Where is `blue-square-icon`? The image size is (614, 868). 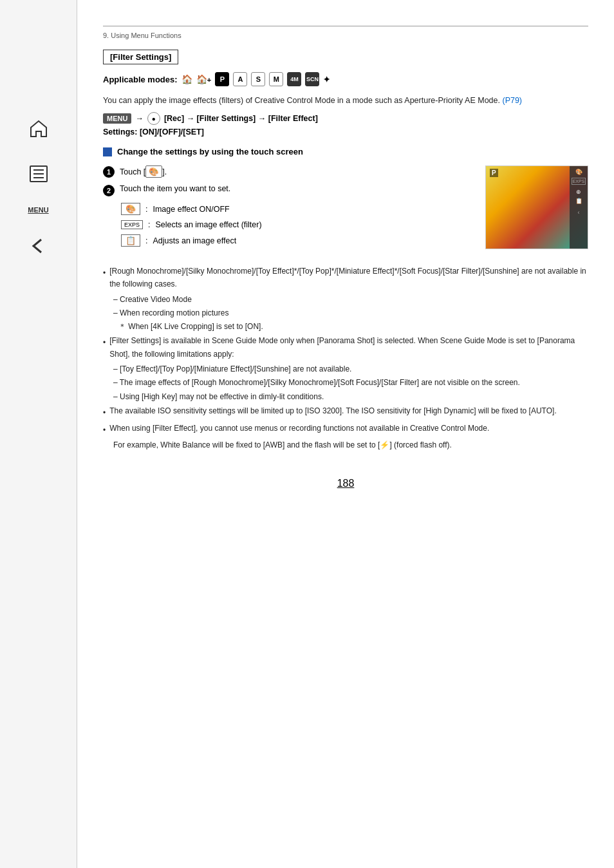
blue-square-icon is located at coordinates (107, 152).